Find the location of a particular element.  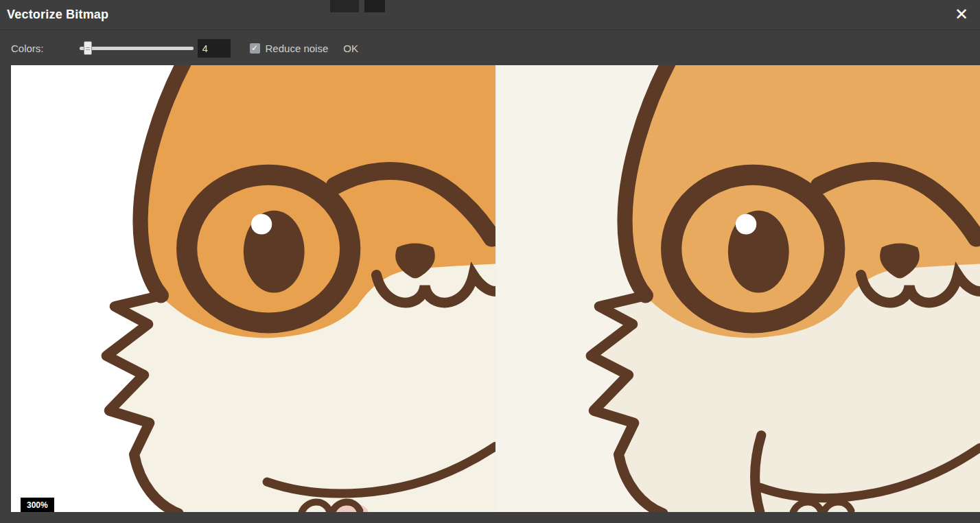

reduce-noise-label: Reduce noise is located at coordinates (297, 48).